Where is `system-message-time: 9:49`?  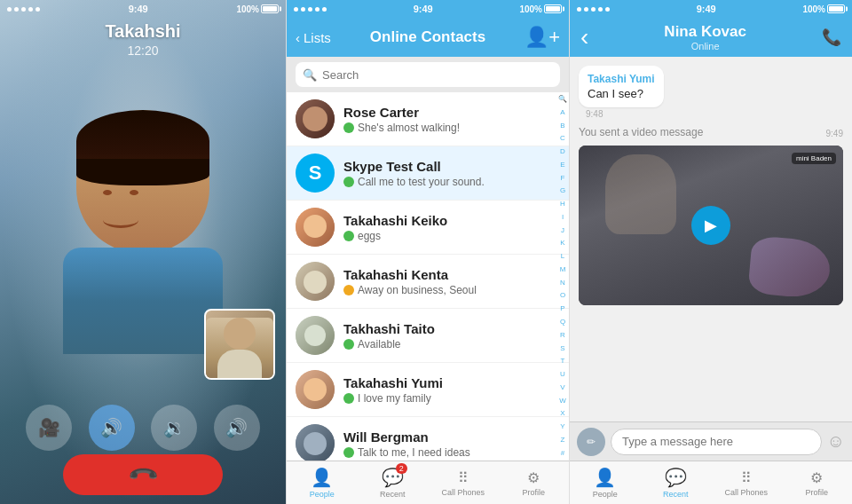 system-message-time: 9:49 is located at coordinates (834, 133).